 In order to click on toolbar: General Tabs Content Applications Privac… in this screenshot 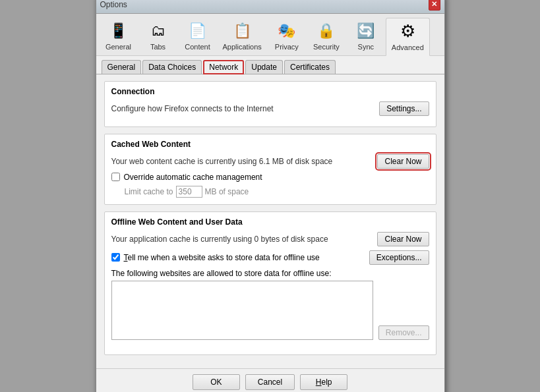, I will do `click(270, 35)`.